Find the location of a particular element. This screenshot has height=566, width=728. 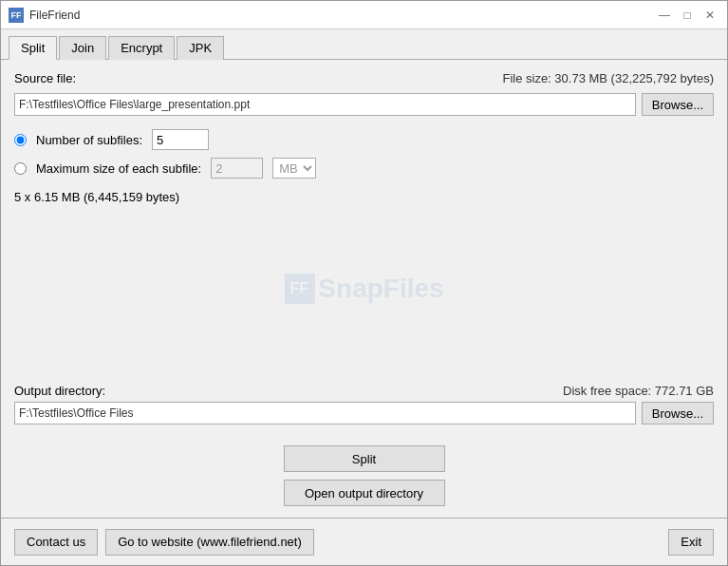

output-dir-label: Output directory: is located at coordinates (60, 391).